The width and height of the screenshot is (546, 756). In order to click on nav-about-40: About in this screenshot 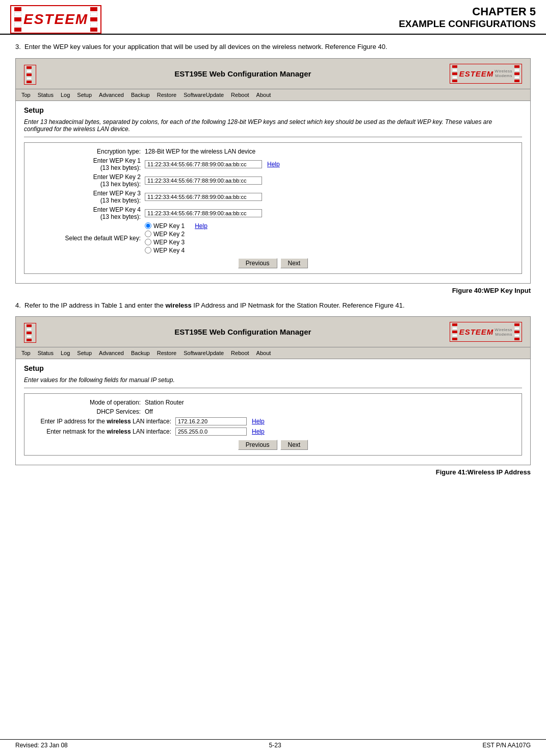, I will do `click(264, 95)`.